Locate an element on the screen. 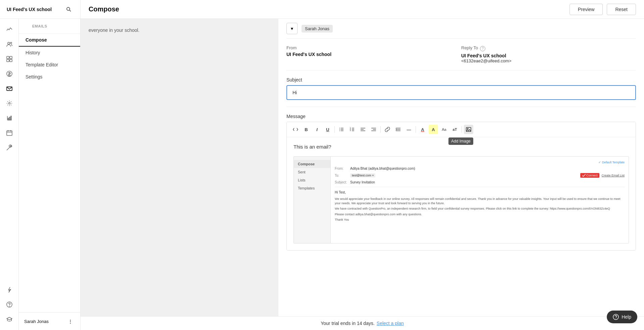 This screenshot has height=330, width=644. email-ss-to-tag: test@test.com × is located at coordinates (363, 175).